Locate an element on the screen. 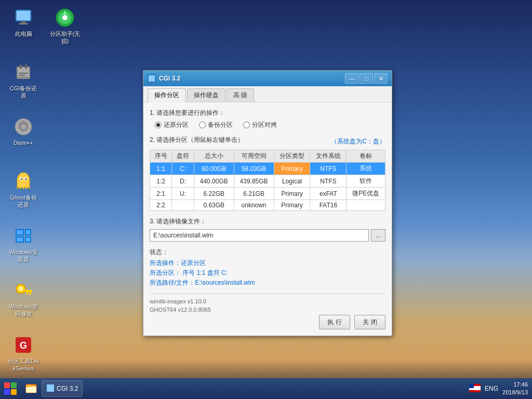 The height and width of the screenshot is (399, 532). col-drive: 盘符 is located at coordinates (183, 156).